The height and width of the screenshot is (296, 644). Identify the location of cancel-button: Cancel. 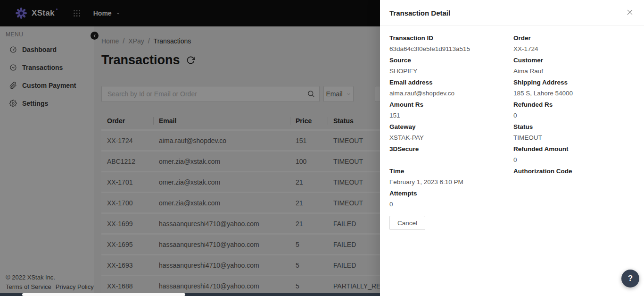
(407, 223).